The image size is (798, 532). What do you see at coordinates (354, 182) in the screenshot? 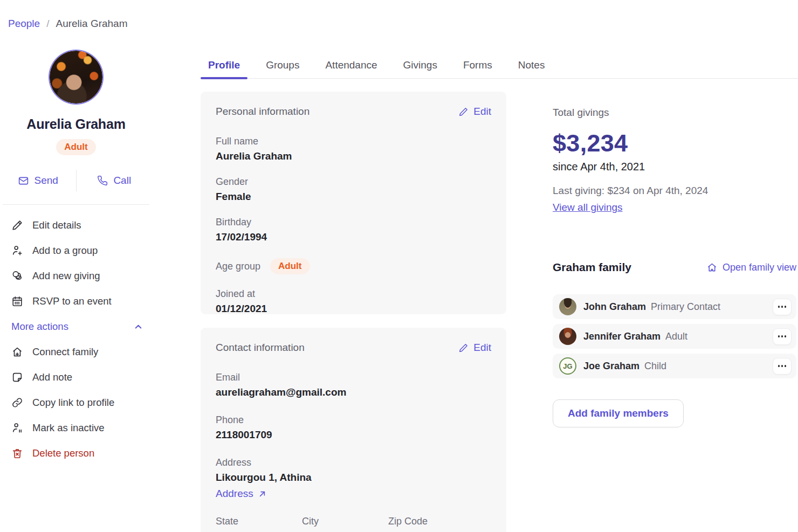
I see `field-label: Gender` at bounding box center [354, 182].